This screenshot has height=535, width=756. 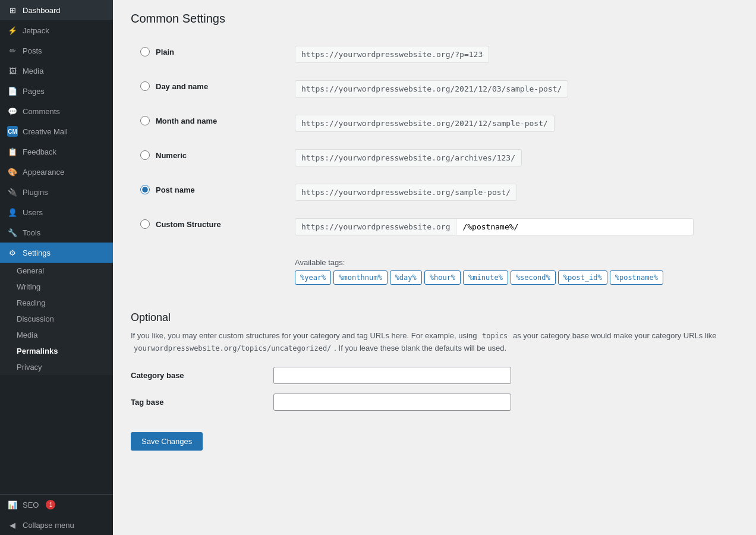 I want to click on day-and-name-option-row: Day and name https://yourwordpresswebsit…, so click(x=434, y=89).